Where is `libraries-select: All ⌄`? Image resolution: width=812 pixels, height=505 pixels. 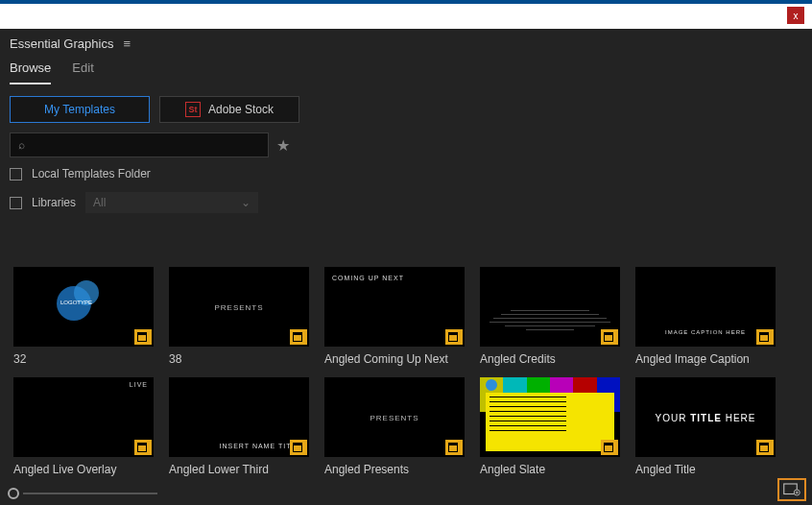 libraries-select: All ⌄ is located at coordinates (172, 203).